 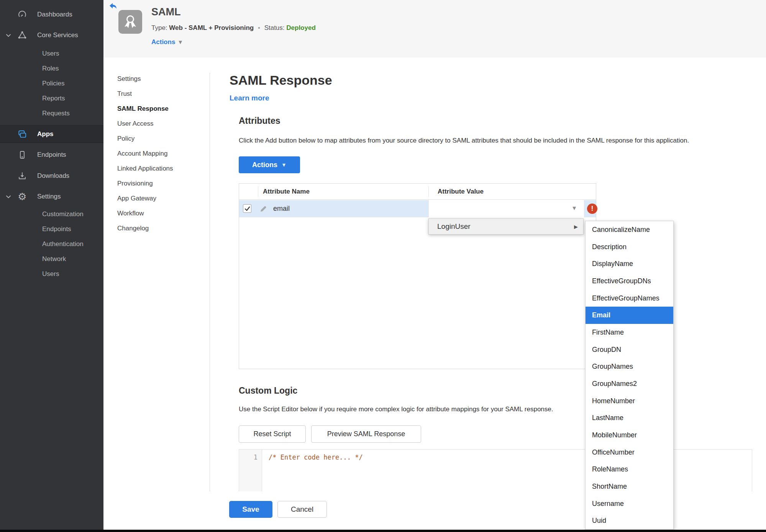 I want to click on submenu-item-effectivegroupdns: EffectiveGroupDNs, so click(x=629, y=281).